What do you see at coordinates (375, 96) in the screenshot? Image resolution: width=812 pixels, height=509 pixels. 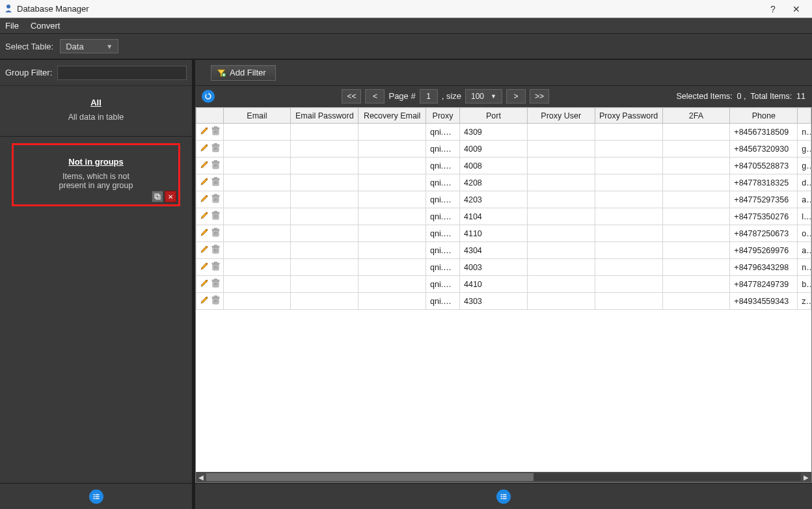 I see `page-prev-button: <` at bounding box center [375, 96].